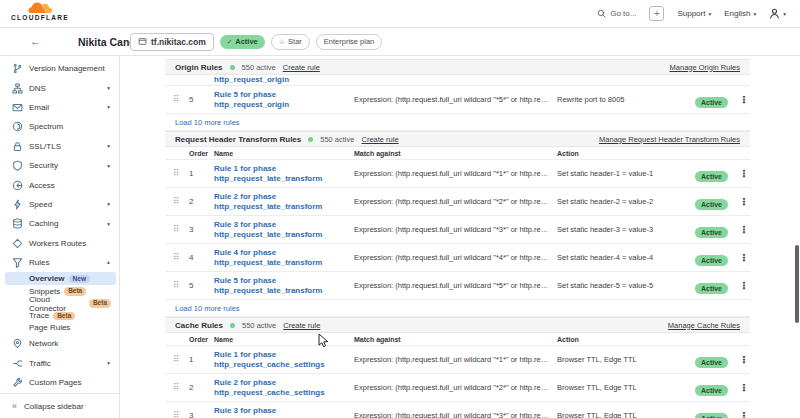 The height and width of the screenshot is (418, 800). I want to click on add-button: +, so click(656, 14).